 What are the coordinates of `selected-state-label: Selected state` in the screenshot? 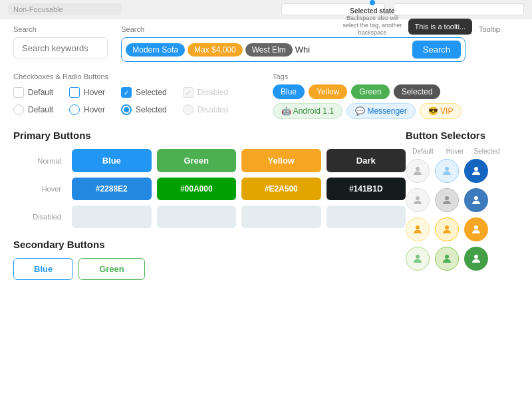 It's located at (372, 11).